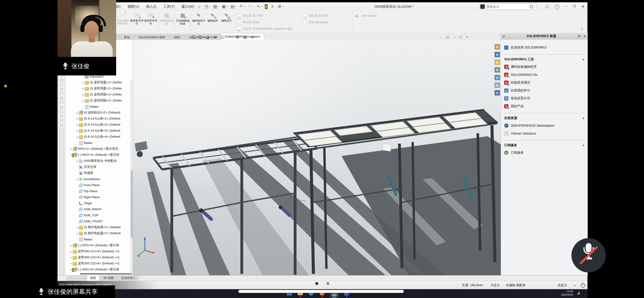 The width and height of the screenshot is (644, 298). I want to click on left-toolbar-icon-tool-2: ▤, so click(62, 89).